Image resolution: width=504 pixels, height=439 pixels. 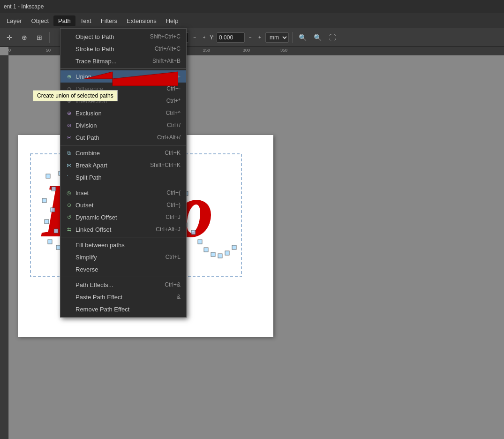 What do you see at coordinates (123, 229) in the screenshot?
I see `menu-linked-offset: ⇆ Linked Offset Ctrl+Alt+J` at bounding box center [123, 229].